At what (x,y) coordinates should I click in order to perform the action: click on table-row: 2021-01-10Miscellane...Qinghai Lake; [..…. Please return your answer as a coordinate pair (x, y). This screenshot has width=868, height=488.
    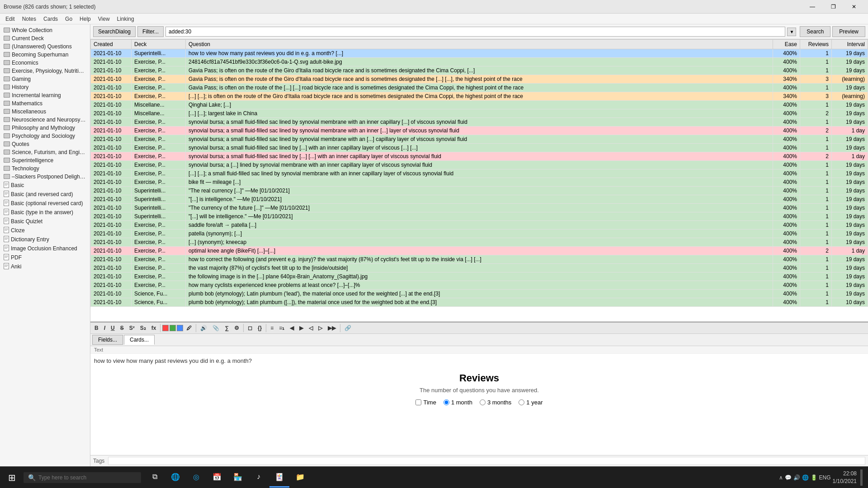
    Looking at the image, I should click on (479, 105).